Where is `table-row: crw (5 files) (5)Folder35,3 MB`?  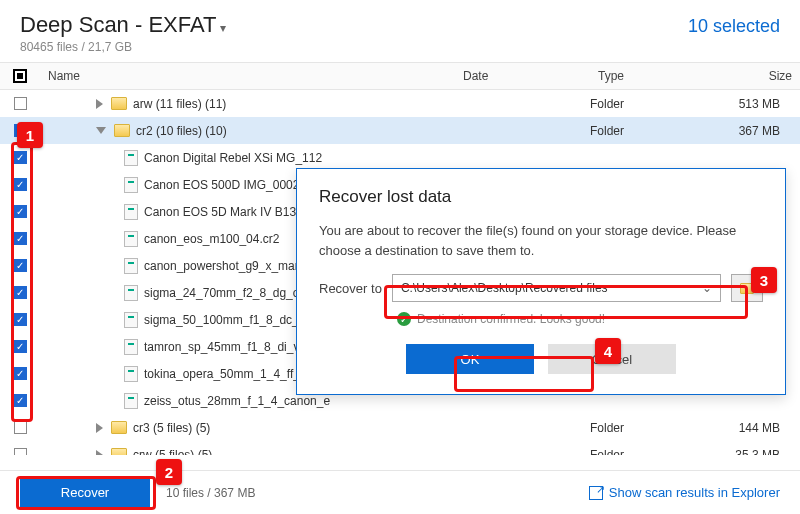 table-row: crw (5 files) (5)Folder35,3 MB is located at coordinates (400, 448).